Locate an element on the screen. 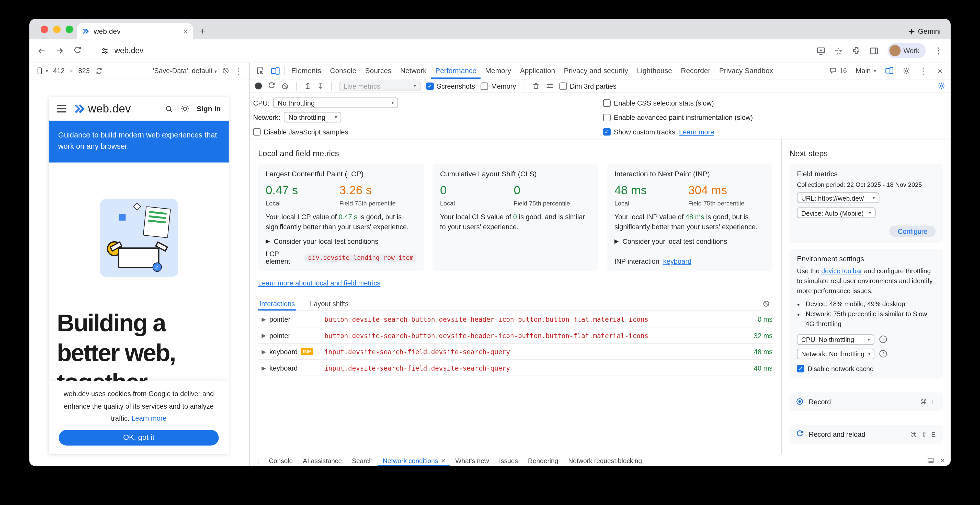  css-selector-stats-checkbox: ✓ Enable CSS selector stats (slow) is located at coordinates (659, 103).